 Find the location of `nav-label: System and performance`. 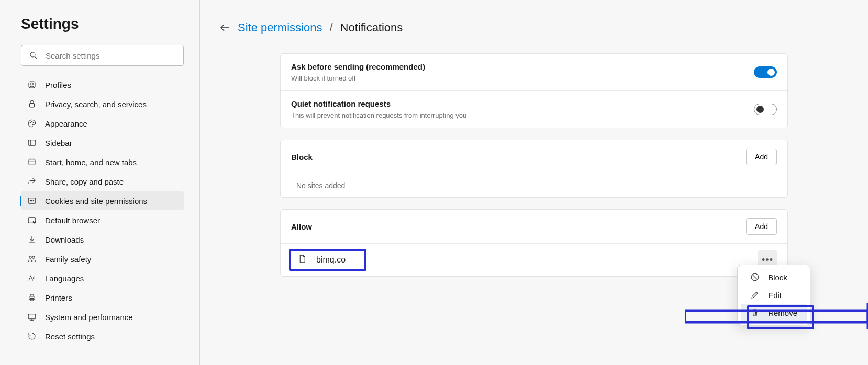

nav-label: System and performance is located at coordinates (89, 317).